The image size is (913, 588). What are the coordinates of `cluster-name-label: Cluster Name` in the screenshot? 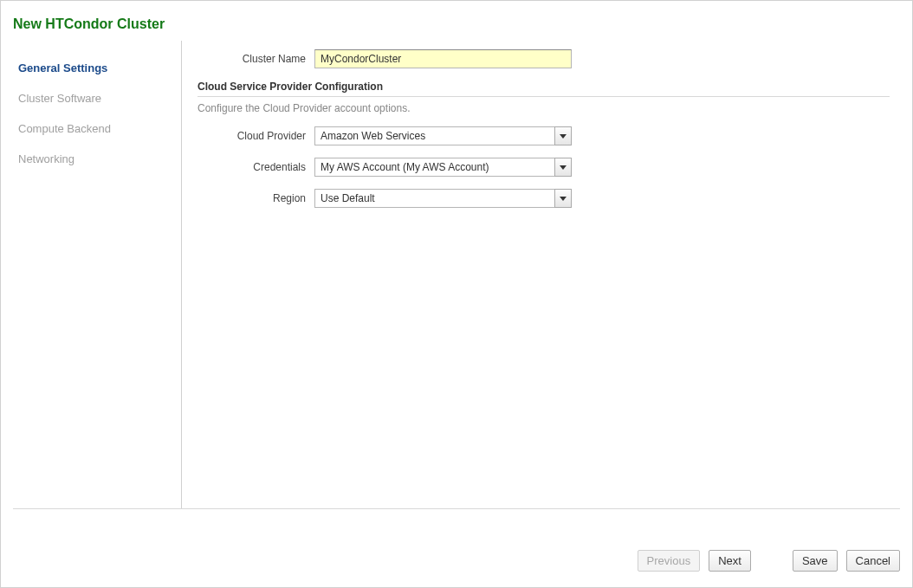 It's located at (256, 59).